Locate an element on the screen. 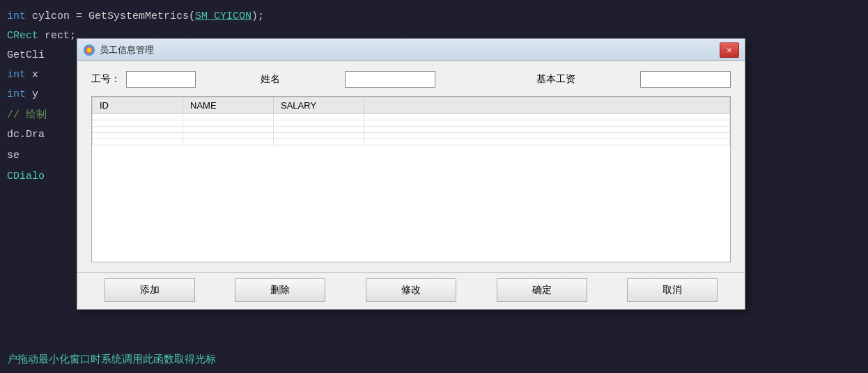  keyword-int-1: int is located at coordinates (17, 17).